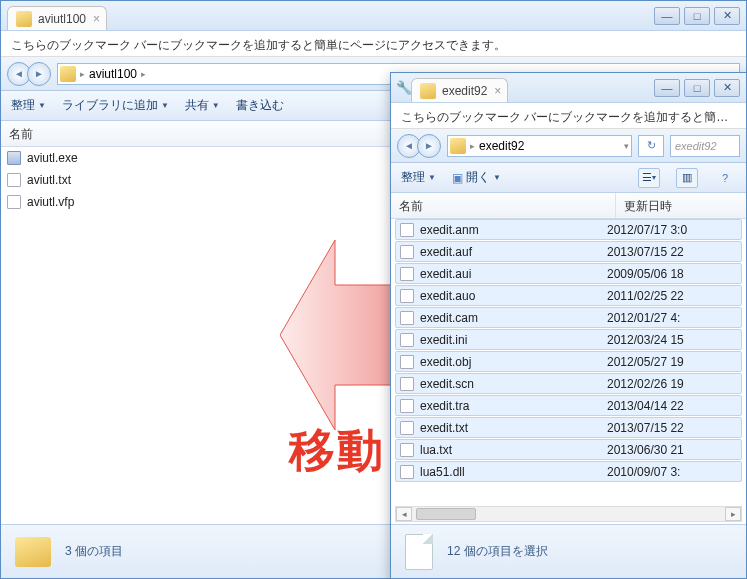  Describe the element at coordinates (202, 106) in the screenshot. I see `share-menu: 共有▼` at that location.